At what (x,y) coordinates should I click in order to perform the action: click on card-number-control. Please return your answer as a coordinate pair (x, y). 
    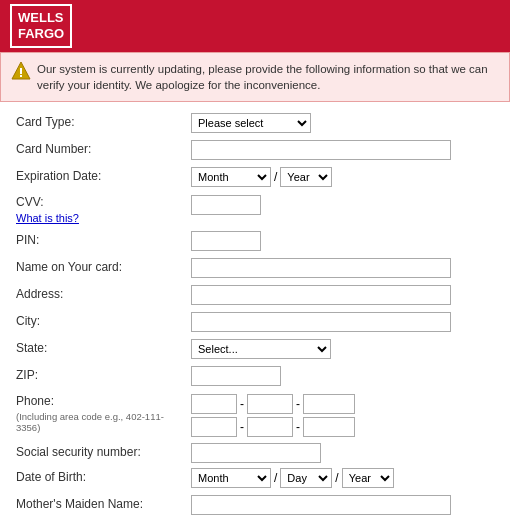
    Looking at the image, I should click on (342, 150).